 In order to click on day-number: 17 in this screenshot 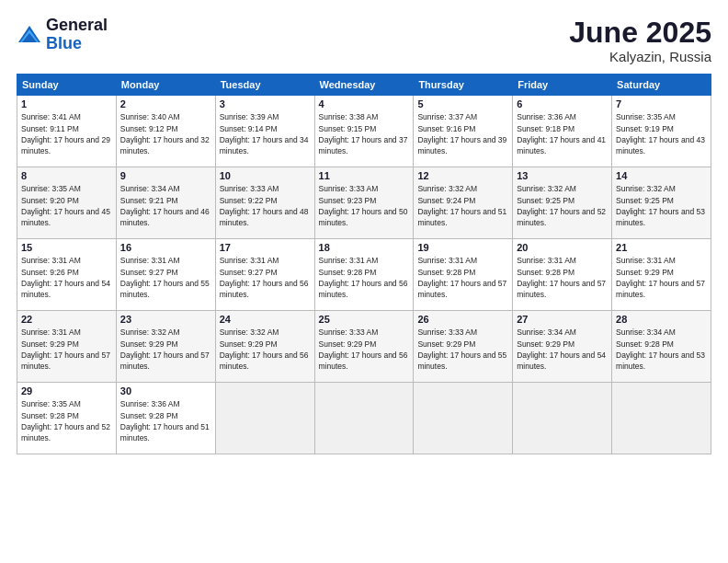, I will do `click(265, 247)`.